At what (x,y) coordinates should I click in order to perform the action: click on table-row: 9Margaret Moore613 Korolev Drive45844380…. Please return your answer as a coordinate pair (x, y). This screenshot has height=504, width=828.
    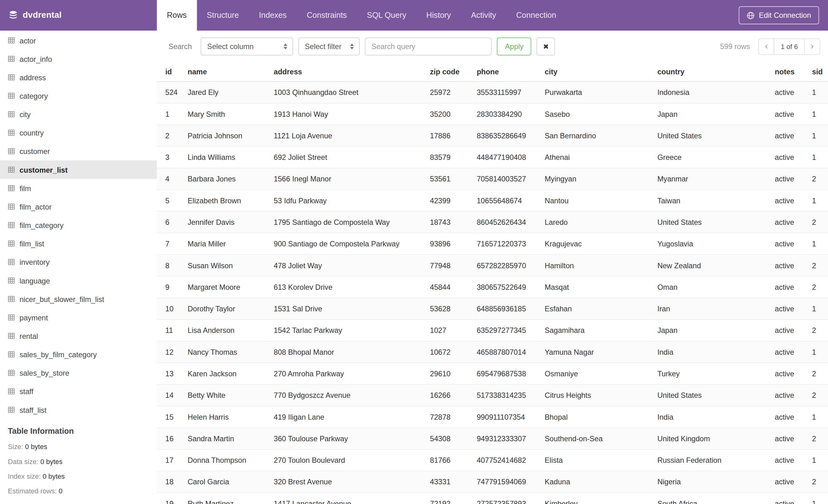
    Looking at the image, I should click on (493, 287).